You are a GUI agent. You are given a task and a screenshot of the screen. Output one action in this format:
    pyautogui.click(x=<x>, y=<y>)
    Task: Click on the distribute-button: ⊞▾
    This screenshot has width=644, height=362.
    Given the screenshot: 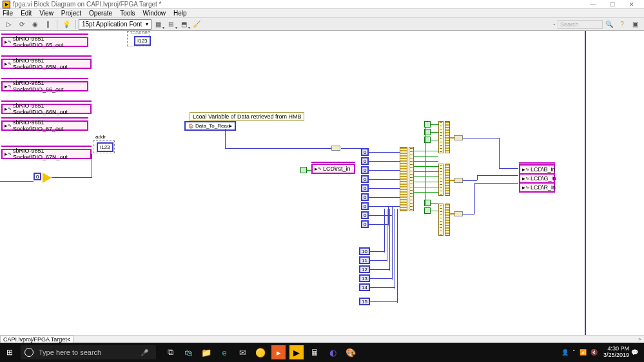 What is the action you would take?
    pyautogui.click(x=171, y=24)
    